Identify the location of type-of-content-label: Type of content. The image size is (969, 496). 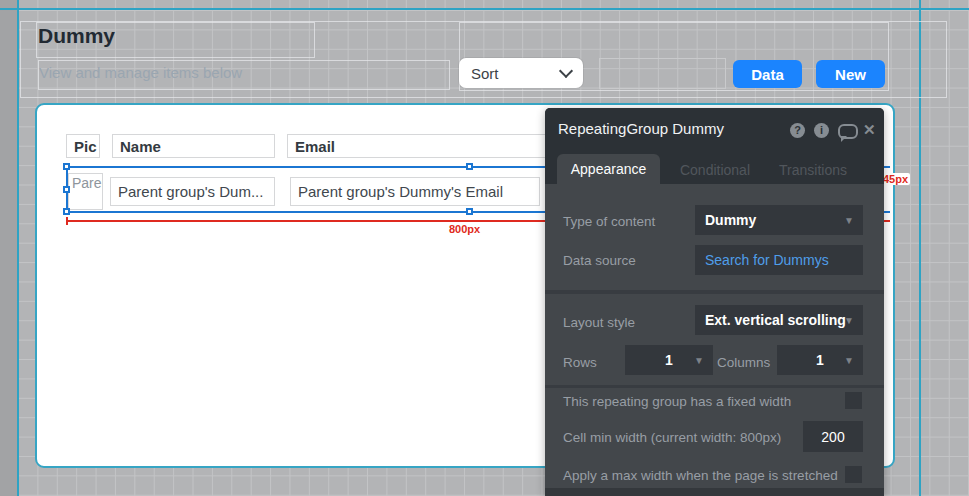
(609, 222).